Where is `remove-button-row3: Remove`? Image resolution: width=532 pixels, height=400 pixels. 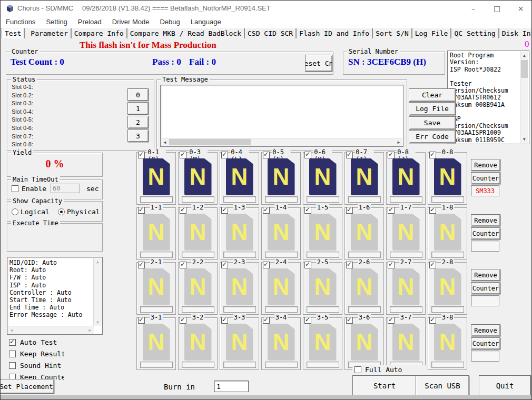
remove-button-row3: Remove is located at coordinates (486, 331).